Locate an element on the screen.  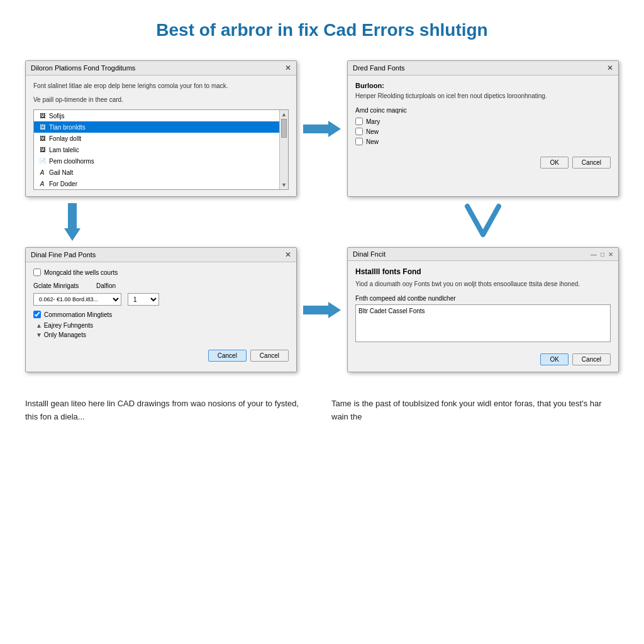
dialog1-subtext: Ve paill op-timende in thee card. is located at coordinates (161, 100).